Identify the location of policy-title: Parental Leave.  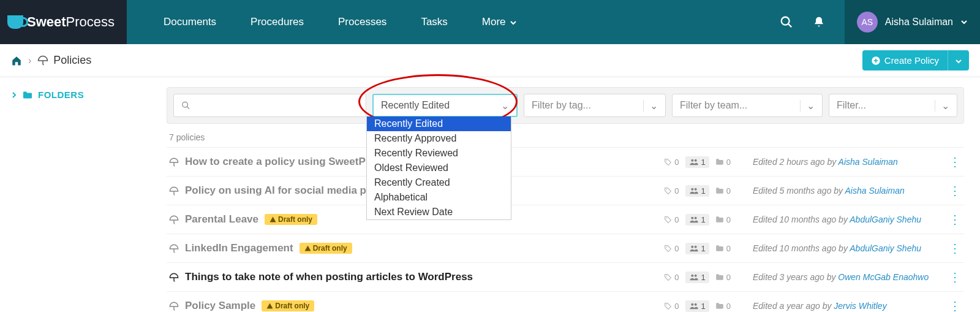
(222, 219).